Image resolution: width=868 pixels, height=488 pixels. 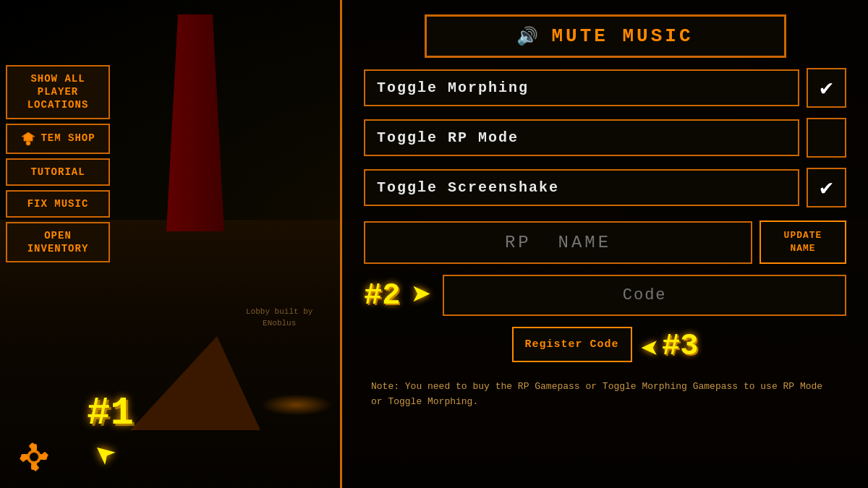 What do you see at coordinates (58, 172) in the screenshot?
I see `tutorial-button: Tutorial` at bounding box center [58, 172].